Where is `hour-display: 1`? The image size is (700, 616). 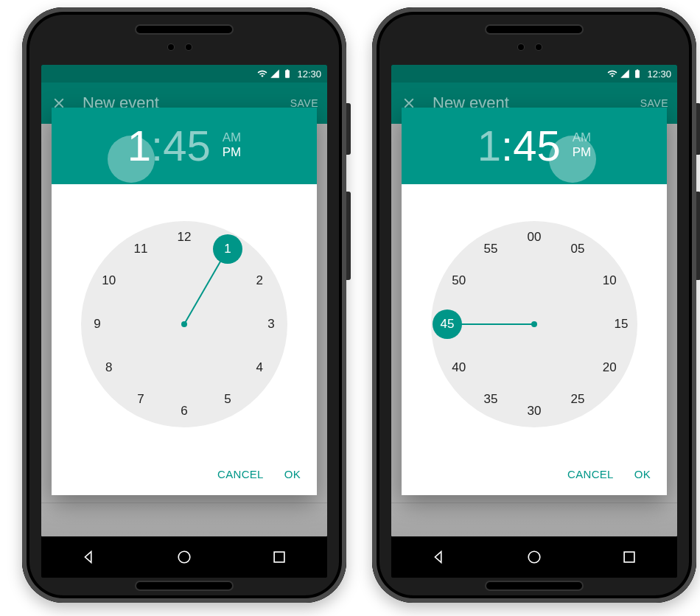
hour-display: 1 is located at coordinates (489, 146).